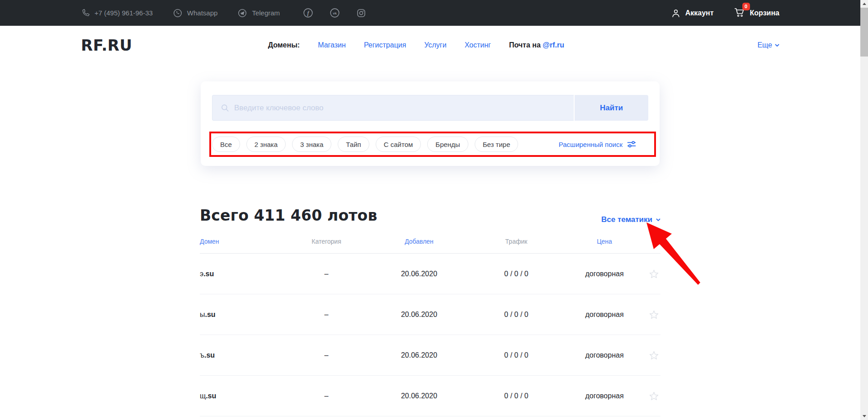 The image size is (868, 420). Describe the element at coordinates (430, 144) in the screenshot. I see `filter-chips-row: Все2 знака3 знакаТайпС сайтомБрендыБез т…` at that location.